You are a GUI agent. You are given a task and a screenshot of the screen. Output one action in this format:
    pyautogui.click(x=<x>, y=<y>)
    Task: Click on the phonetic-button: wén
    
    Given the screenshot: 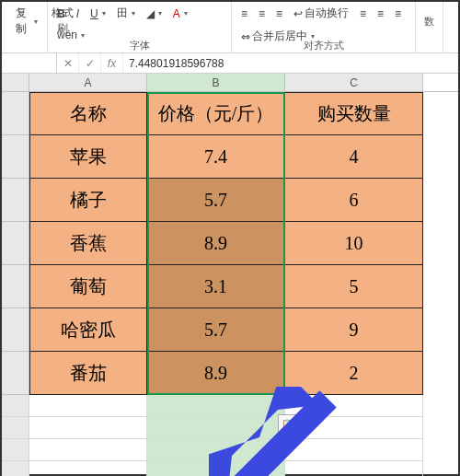 What is the action you would take?
    pyautogui.click(x=71, y=35)
    